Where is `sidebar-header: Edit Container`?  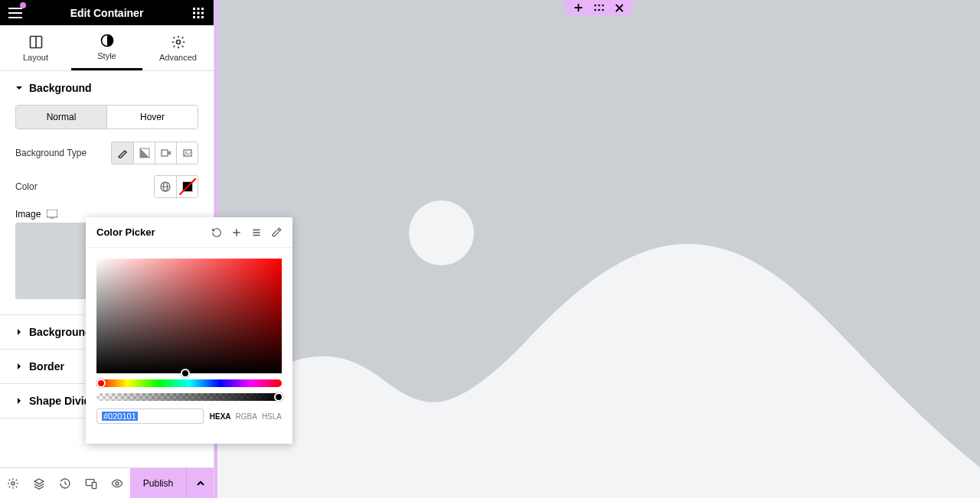
sidebar-header: Edit Container is located at coordinates (107, 12).